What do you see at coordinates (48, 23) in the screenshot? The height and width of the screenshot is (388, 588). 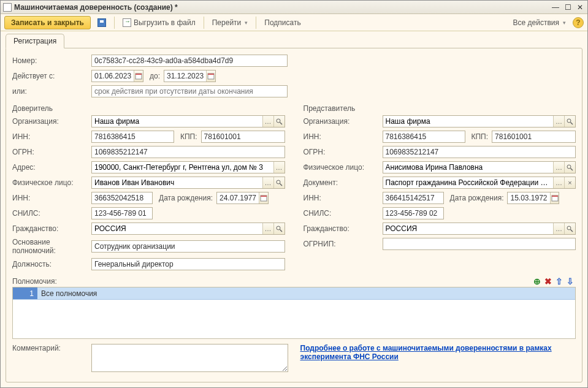 I see `save-and-close-button: Записать и закрыть` at bounding box center [48, 23].